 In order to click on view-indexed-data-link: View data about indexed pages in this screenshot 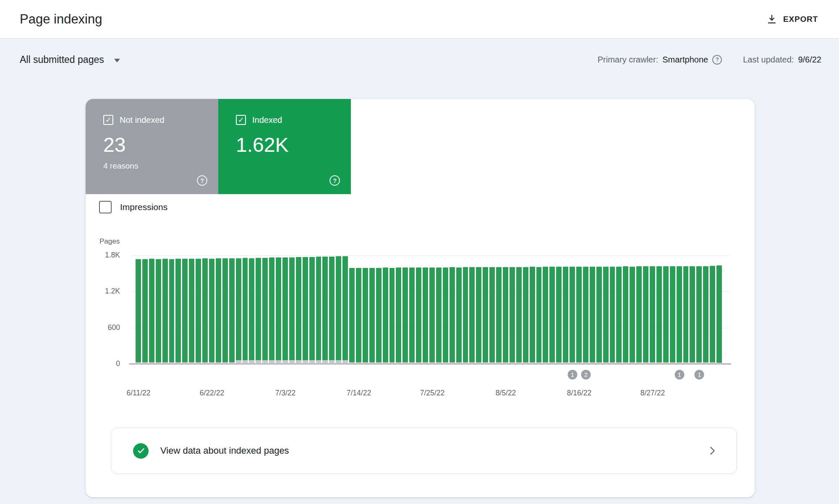, I will do `click(424, 451)`.